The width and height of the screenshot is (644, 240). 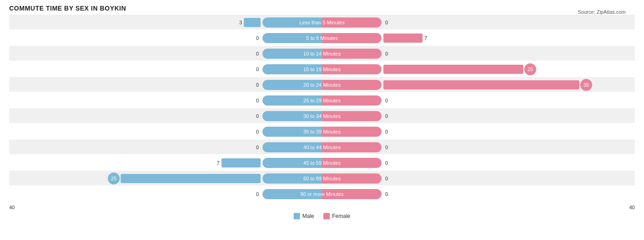 I want to click on svg-text: 40 to 44 Minutes, so click(x=322, y=147).